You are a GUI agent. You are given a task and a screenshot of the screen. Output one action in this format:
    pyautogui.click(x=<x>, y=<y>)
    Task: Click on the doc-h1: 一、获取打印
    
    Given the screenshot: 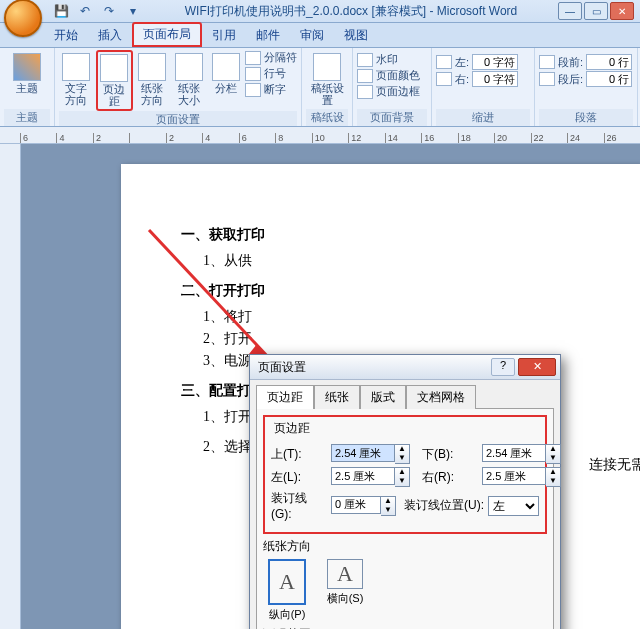 What is the action you would take?
    pyautogui.click(x=386, y=235)
    